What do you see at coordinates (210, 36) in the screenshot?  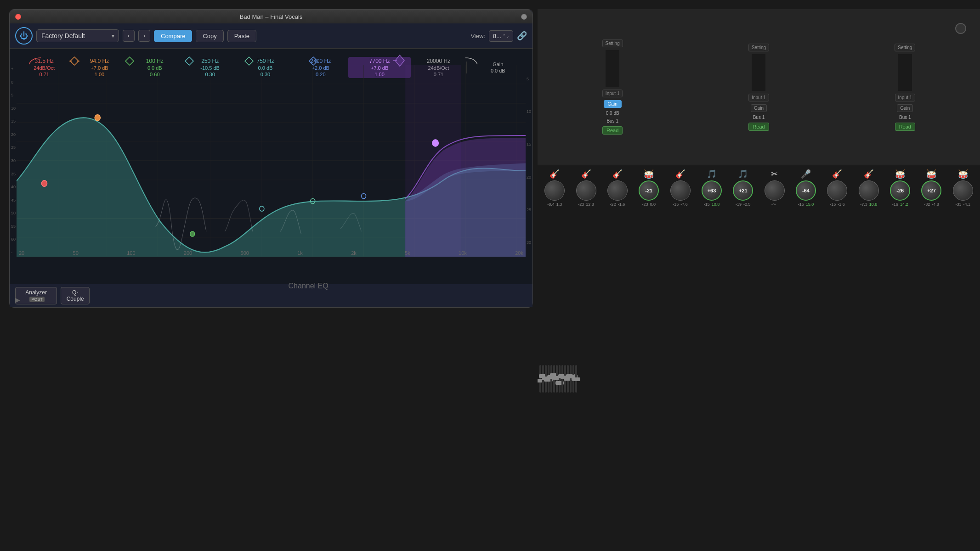 I see `copy-button: Copy` at bounding box center [210, 36].